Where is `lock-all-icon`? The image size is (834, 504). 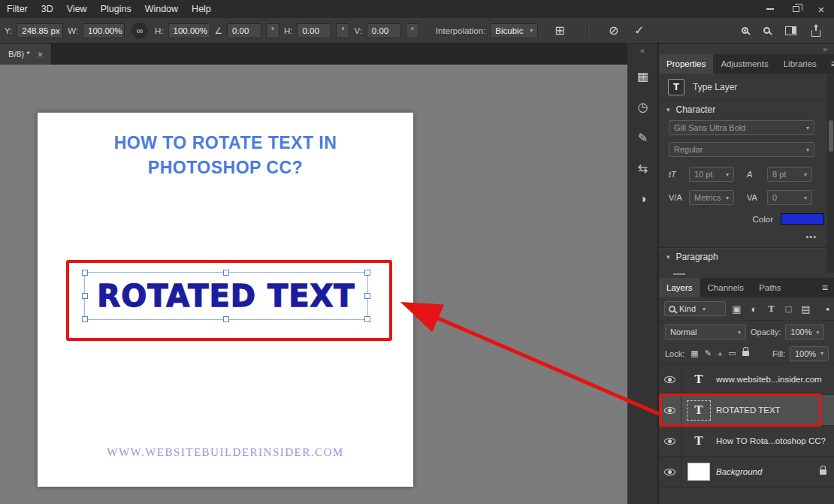 lock-all-icon is located at coordinates (745, 353).